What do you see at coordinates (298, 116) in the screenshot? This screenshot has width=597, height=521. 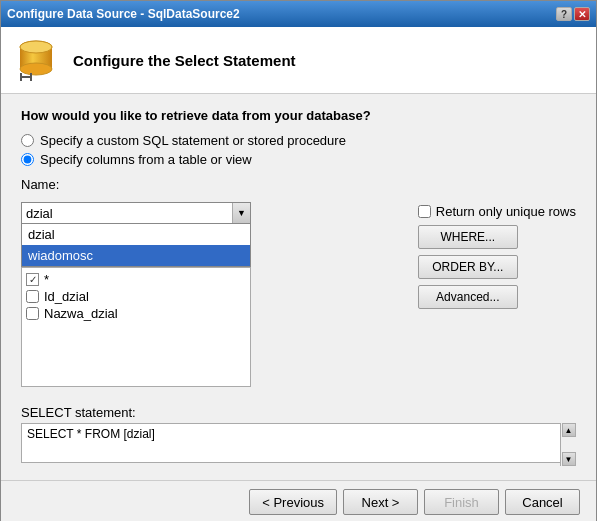 I see `question-text: How would you like to retrieve data from…` at bounding box center [298, 116].